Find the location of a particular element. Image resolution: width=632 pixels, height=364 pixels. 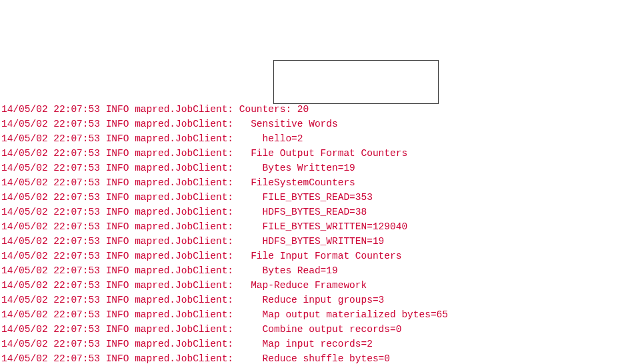

log-message: HDFS_BYTES_WRITTEN=19 is located at coordinates (312, 241).